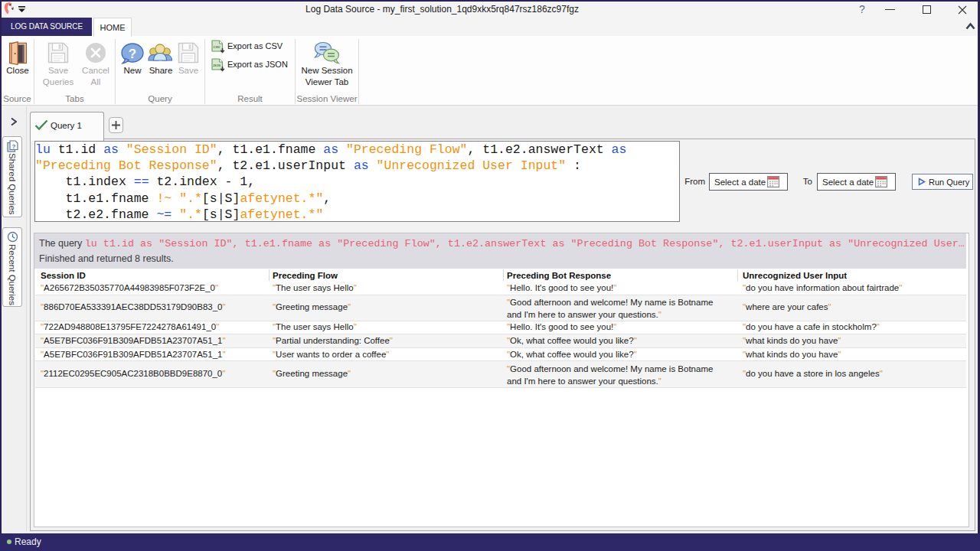 This screenshot has height=551, width=980. Describe the element at coordinates (217, 66) in the screenshot. I see `svg-text: JSON` at that location.